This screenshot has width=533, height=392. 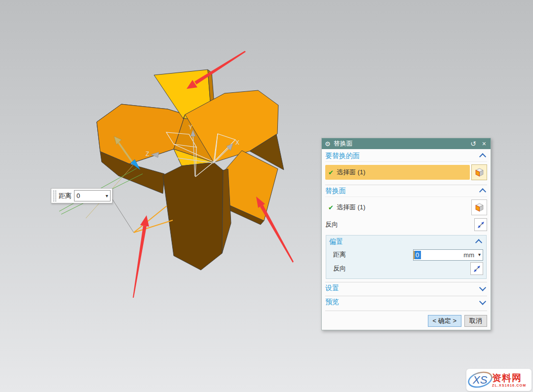 What do you see at coordinates (147, 154) in the screenshot?
I see `z-axis-label: Z` at bounding box center [147, 154].